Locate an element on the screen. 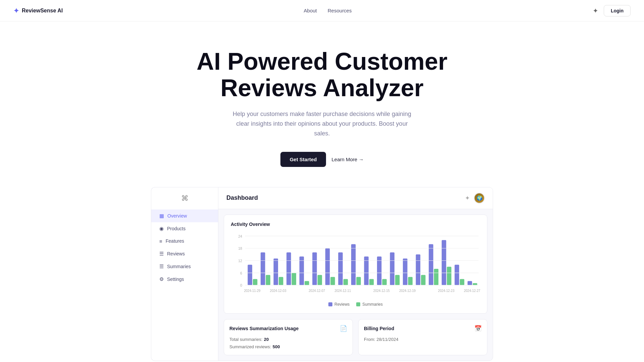 The width and height of the screenshot is (644, 362). svg-text: 2024-12-19 is located at coordinates (407, 290).